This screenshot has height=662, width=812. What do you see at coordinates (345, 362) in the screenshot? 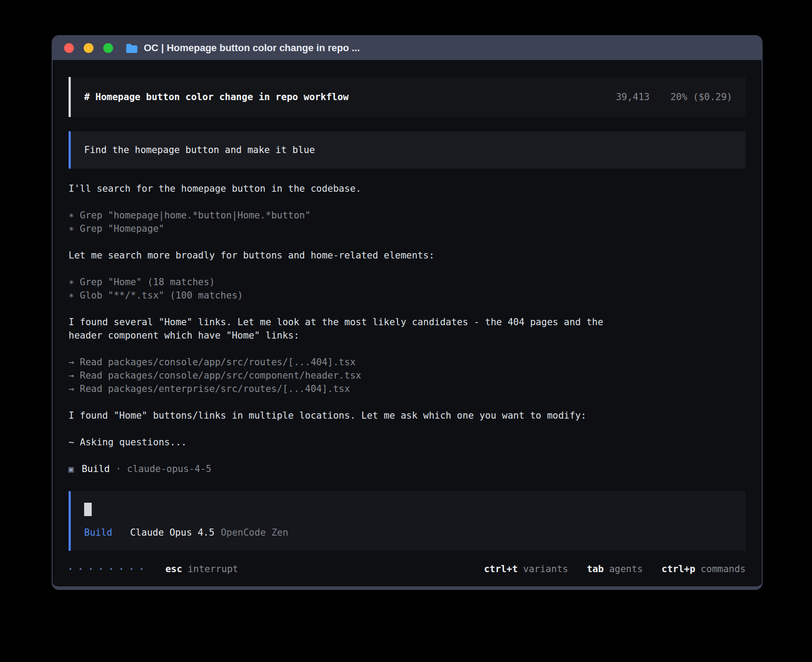
I see `tool-call-line: → Read packages/console/app/src/routes/[…` at bounding box center [345, 362].